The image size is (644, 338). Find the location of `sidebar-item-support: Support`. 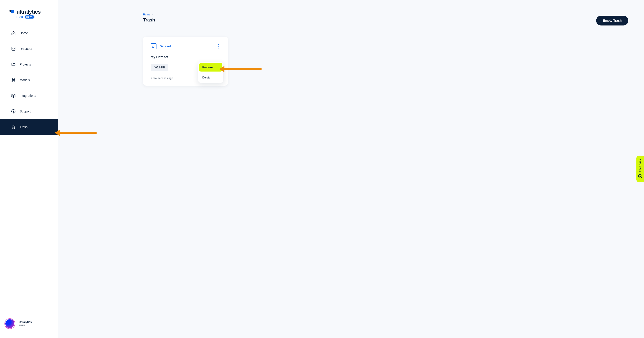

sidebar-item-support: Support is located at coordinates (29, 112).